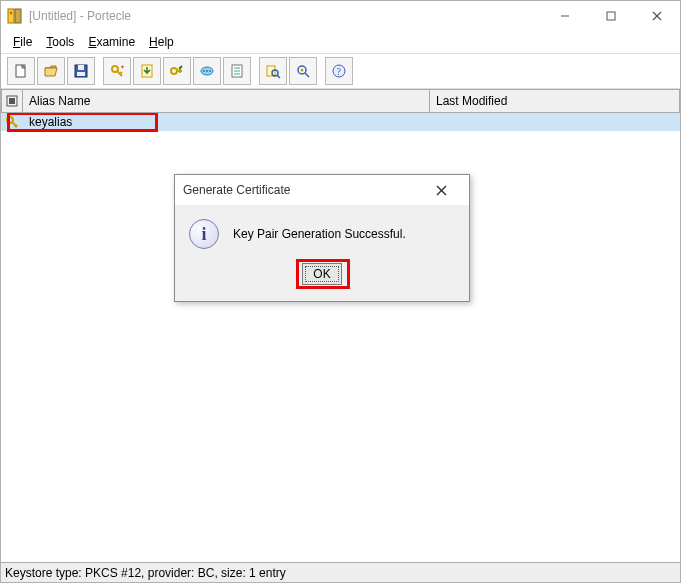 Image resolution: width=681 pixels, height=583 pixels. I want to click on toolbar-open-keystore, so click(51, 71).